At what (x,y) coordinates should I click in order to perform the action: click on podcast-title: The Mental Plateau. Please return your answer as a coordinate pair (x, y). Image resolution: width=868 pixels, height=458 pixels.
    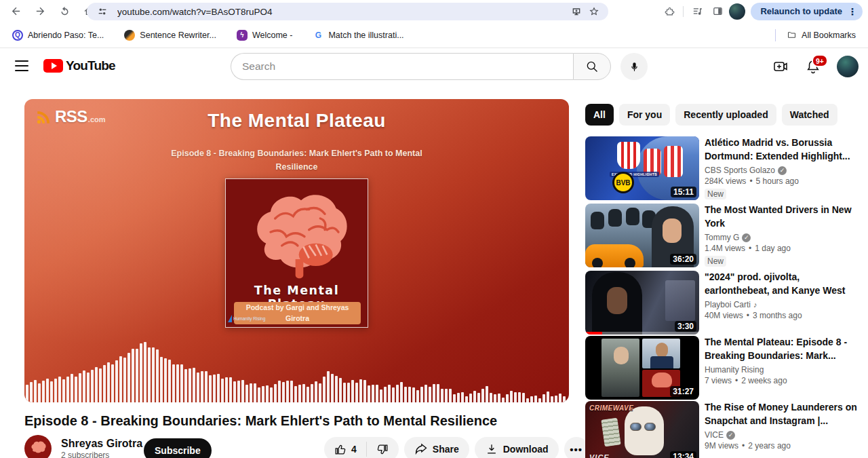
    Looking at the image, I should click on (297, 121).